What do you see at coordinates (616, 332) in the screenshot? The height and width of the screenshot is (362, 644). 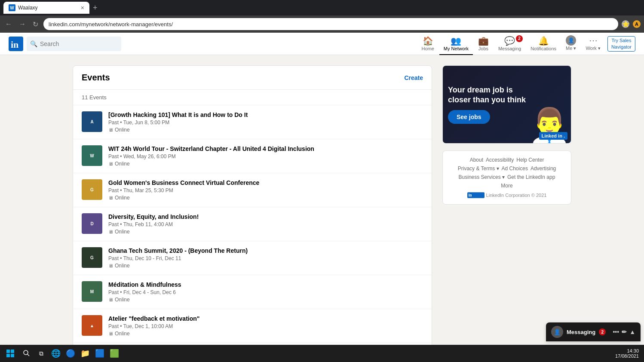 I see `messaging-dots-button: •••` at bounding box center [616, 332].